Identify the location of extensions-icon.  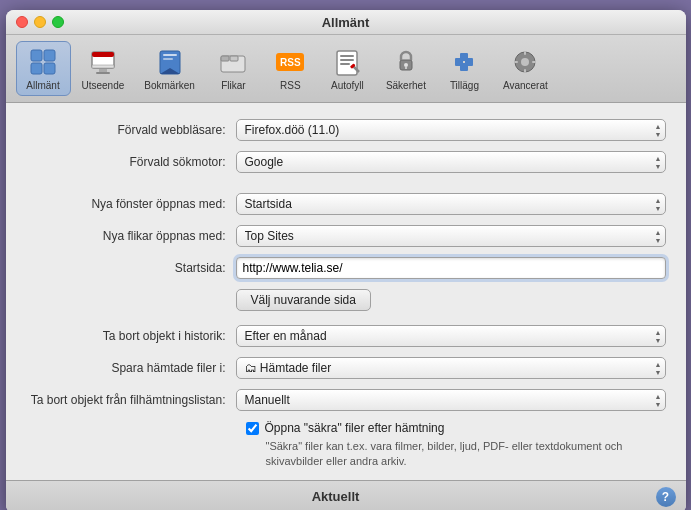
(464, 62).